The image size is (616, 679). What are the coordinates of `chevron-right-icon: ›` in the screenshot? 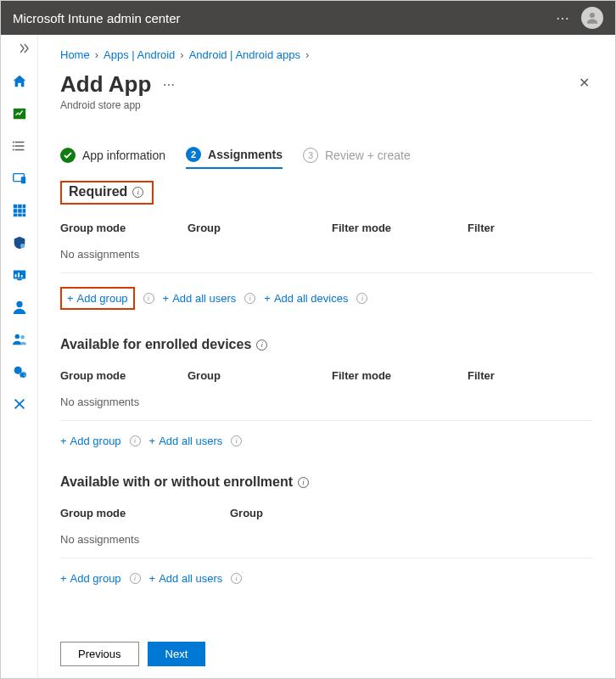 It's located at (182, 54).